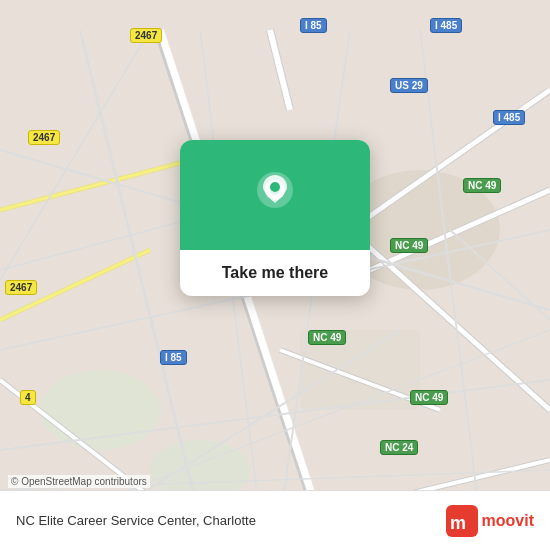  I want to click on cta-card-bottom: Take me there, so click(275, 273).